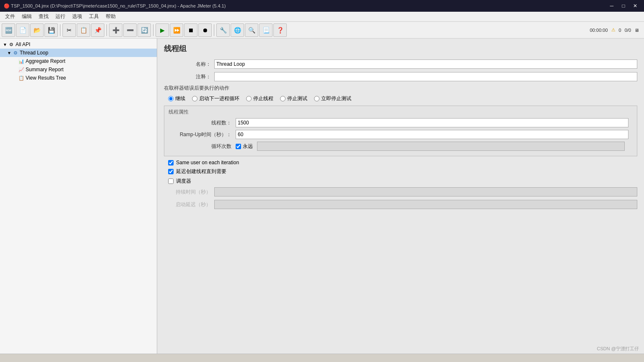 This screenshot has width=644, height=362. What do you see at coordinates (5, 44) in the screenshot?
I see `expand-icon-root: ▼` at bounding box center [5, 44].